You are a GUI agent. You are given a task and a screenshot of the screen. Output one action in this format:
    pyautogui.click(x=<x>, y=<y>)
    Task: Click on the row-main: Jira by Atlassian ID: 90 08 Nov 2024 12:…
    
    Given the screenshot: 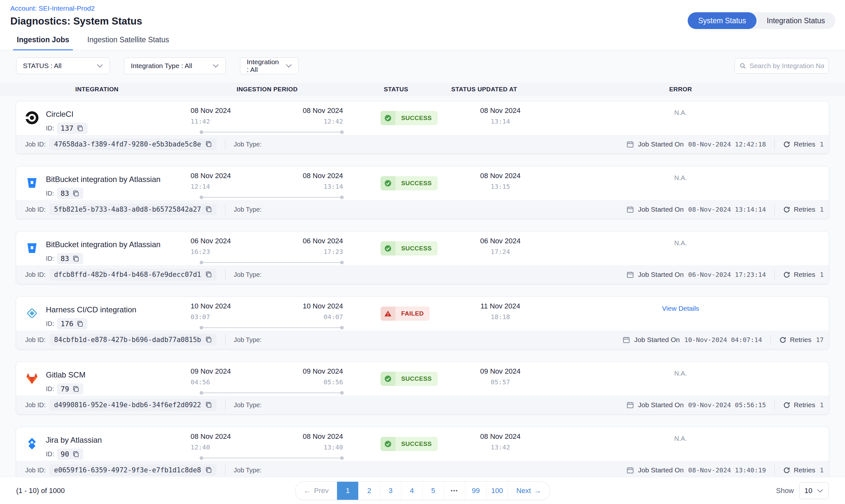 What is the action you would take?
    pyautogui.click(x=422, y=444)
    